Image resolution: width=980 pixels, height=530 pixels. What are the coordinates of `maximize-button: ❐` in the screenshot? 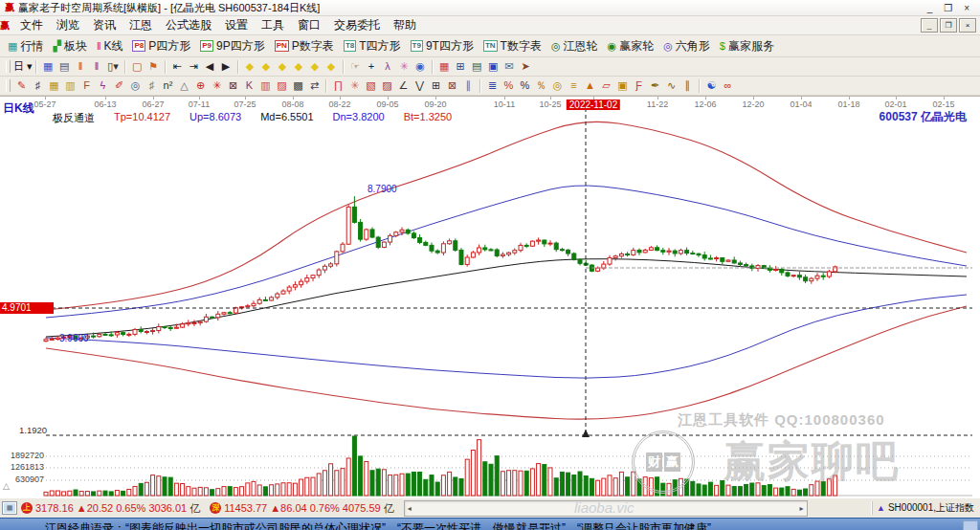 It's located at (947, 8).